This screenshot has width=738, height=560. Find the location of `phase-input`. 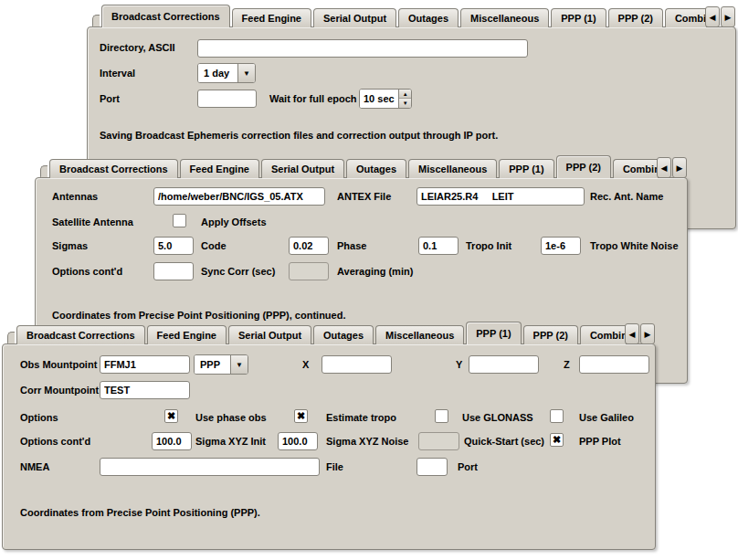

phase-input is located at coordinates (438, 246).